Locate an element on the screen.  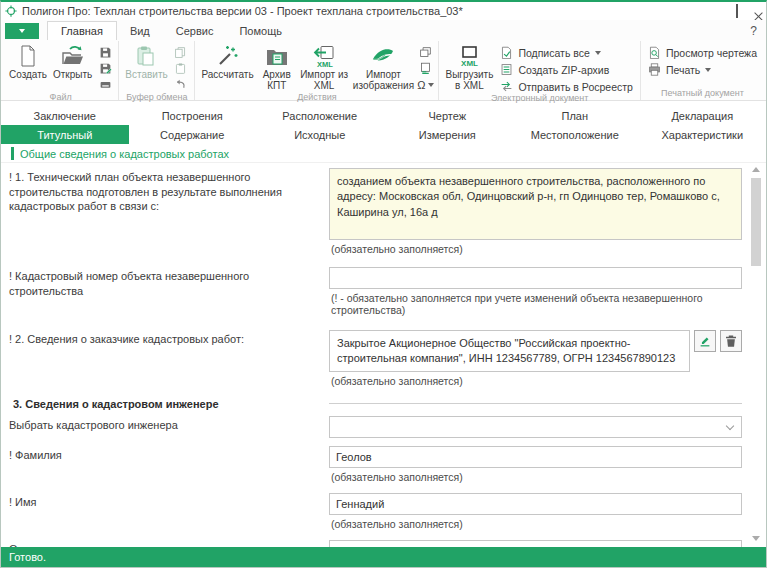
scroll-down-arrow-icon is located at coordinates (756, 538).